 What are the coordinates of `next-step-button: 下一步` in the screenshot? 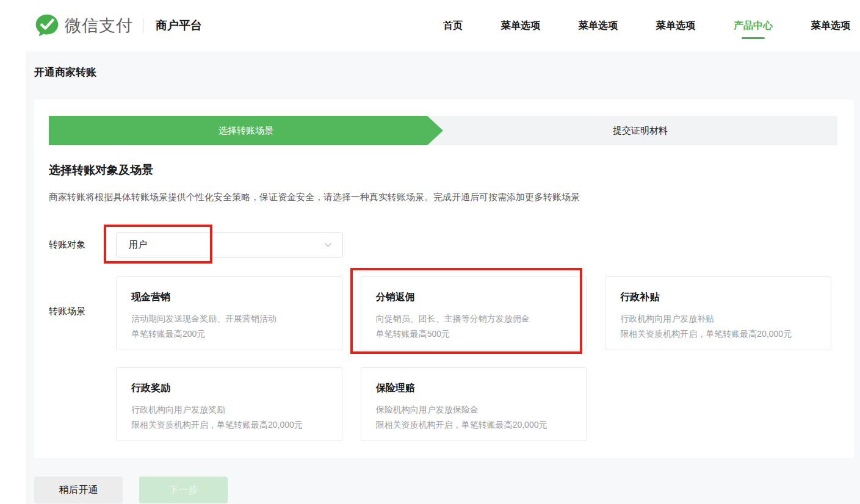 It's located at (183, 490).